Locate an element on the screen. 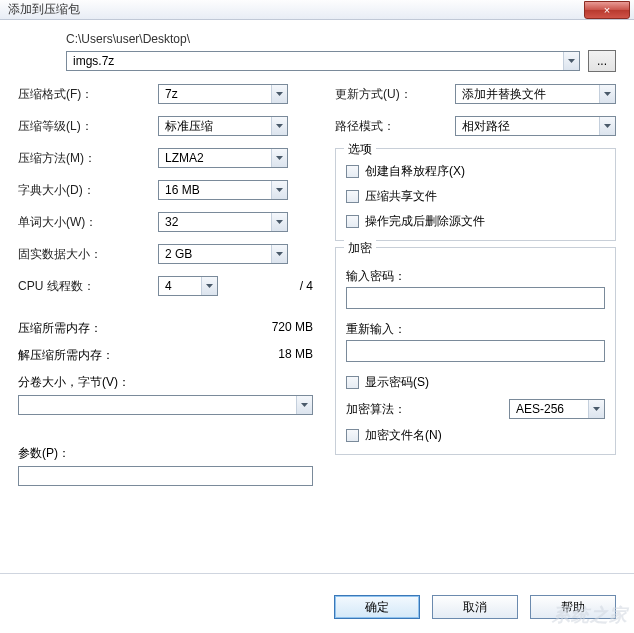  password-label: 输入密码： is located at coordinates (476, 276).